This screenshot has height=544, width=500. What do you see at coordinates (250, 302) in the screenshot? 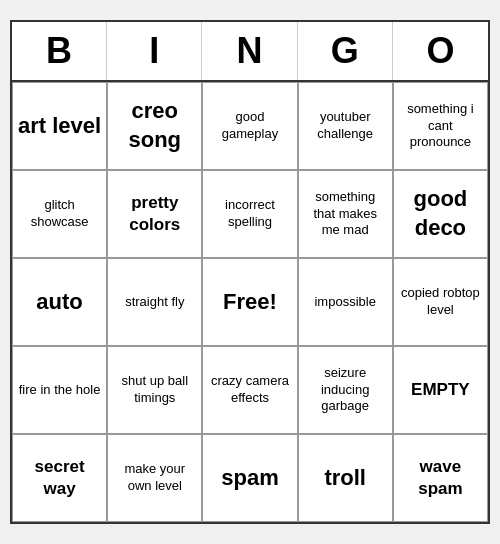
I see `bingo-cell: Free!` at bounding box center [250, 302].